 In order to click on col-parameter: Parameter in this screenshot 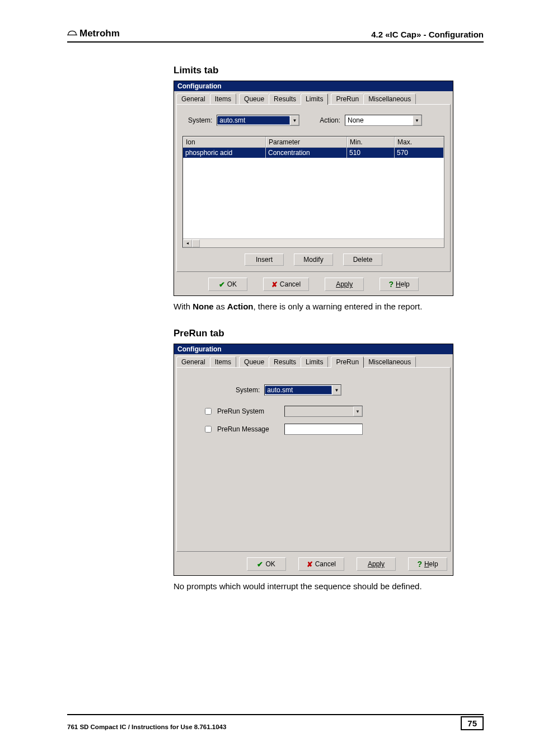, I will do `click(307, 142)`.